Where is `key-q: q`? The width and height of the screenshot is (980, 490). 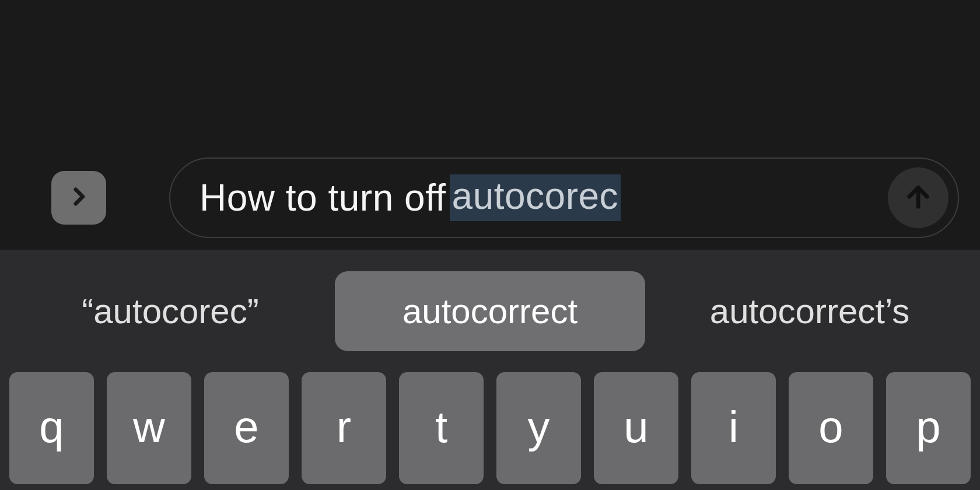
key-q: q is located at coordinates (51, 428).